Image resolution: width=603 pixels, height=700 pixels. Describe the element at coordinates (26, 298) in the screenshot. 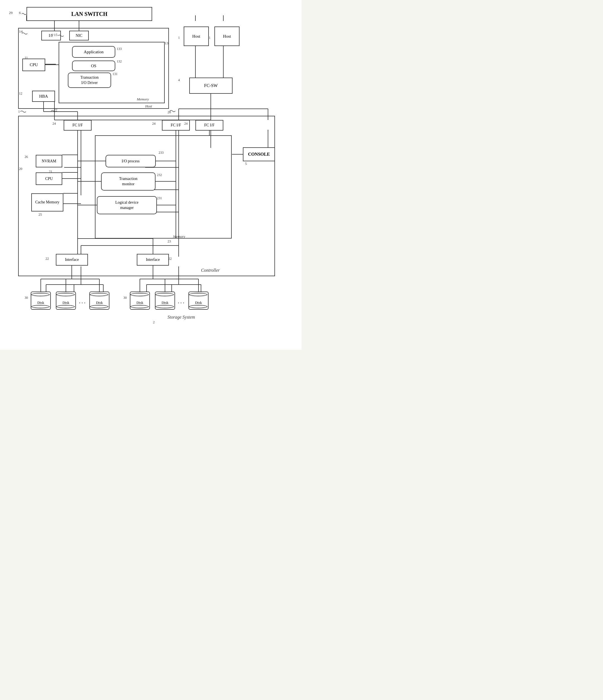

I see `ref-30a: 30` at that location.